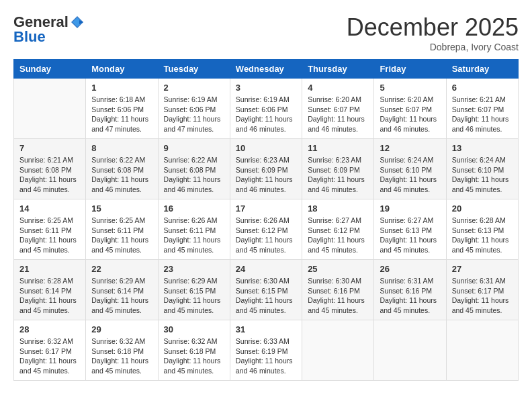 This screenshot has width=532, height=411. What do you see at coordinates (266, 230) in the screenshot?
I see `calendar-week-row: 14Sunrise: 6:25 AM Sunset: 6:11 PM Dayli…` at bounding box center [266, 230].